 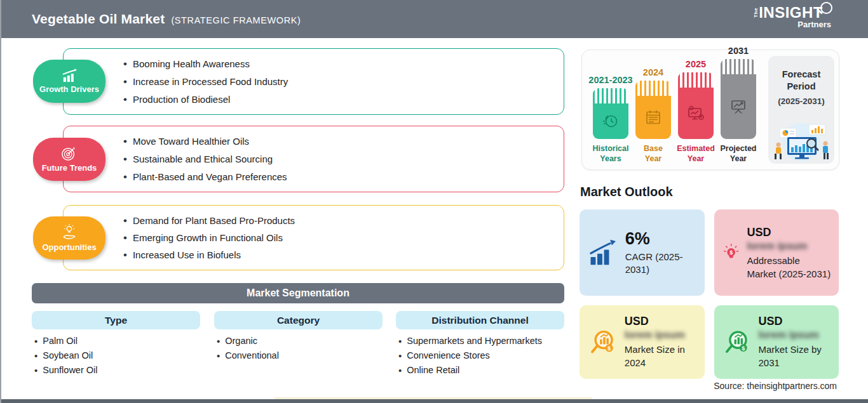 What do you see at coordinates (69, 89) in the screenshot?
I see `badge-label: Growth Drivers` at bounding box center [69, 89].